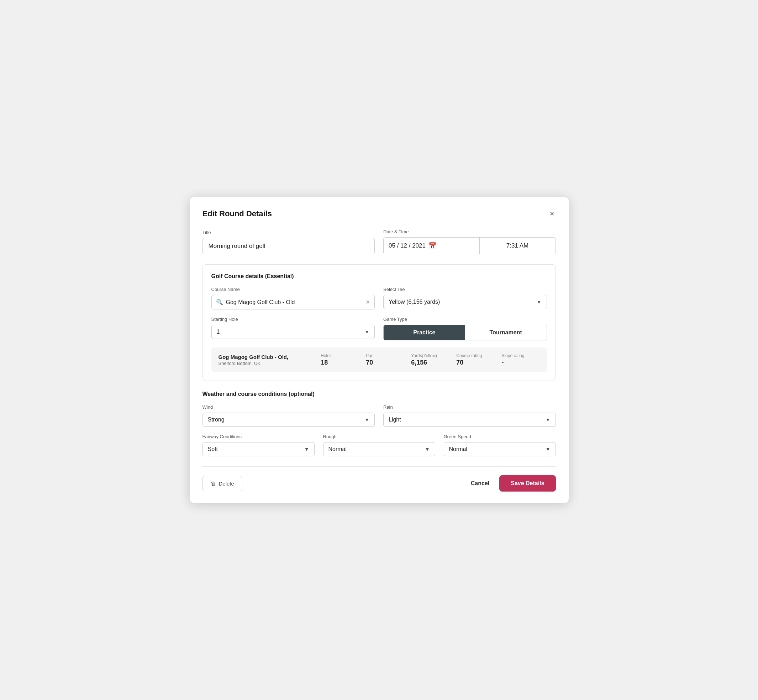  What do you see at coordinates (379, 423) in the screenshot?
I see `weather-section: Weather and course conditions (optional)…` at bounding box center [379, 423].